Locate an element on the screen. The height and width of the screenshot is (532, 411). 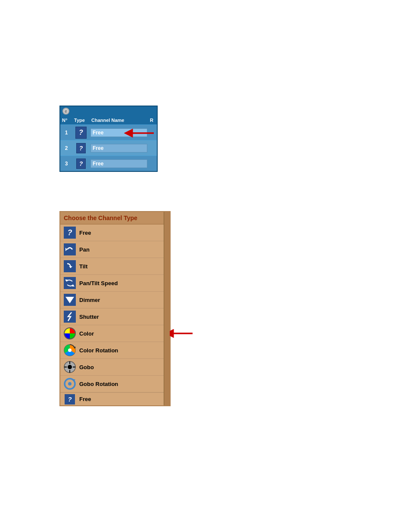
row-number: 3 is located at coordinates (66, 164).